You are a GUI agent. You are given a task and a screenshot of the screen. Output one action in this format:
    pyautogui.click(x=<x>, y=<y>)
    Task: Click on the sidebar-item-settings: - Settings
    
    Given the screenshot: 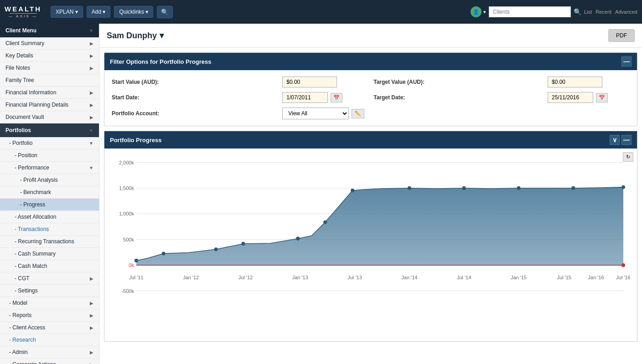 What is the action you would take?
    pyautogui.click(x=49, y=291)
    